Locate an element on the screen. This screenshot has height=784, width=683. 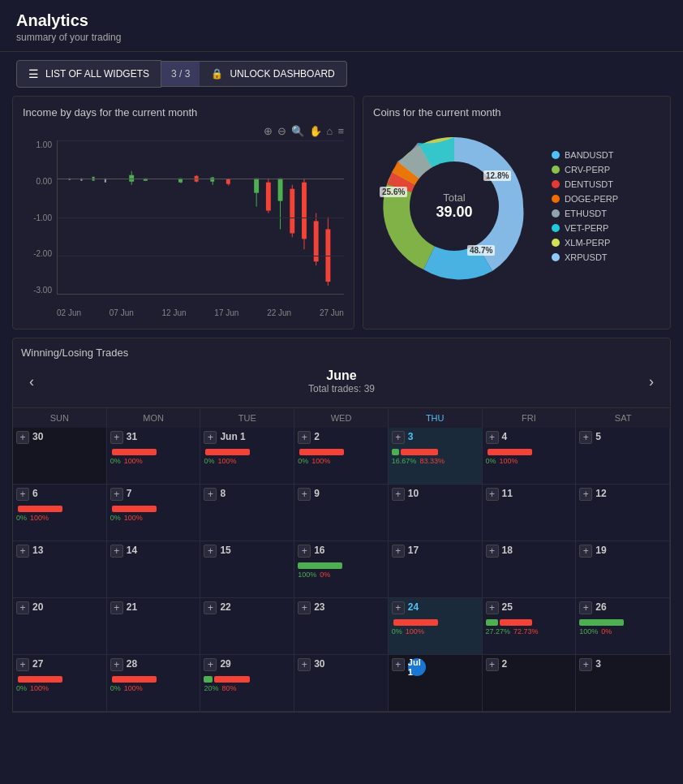
cal-cell-jul2: +2 is located at coordinates (530, 683).